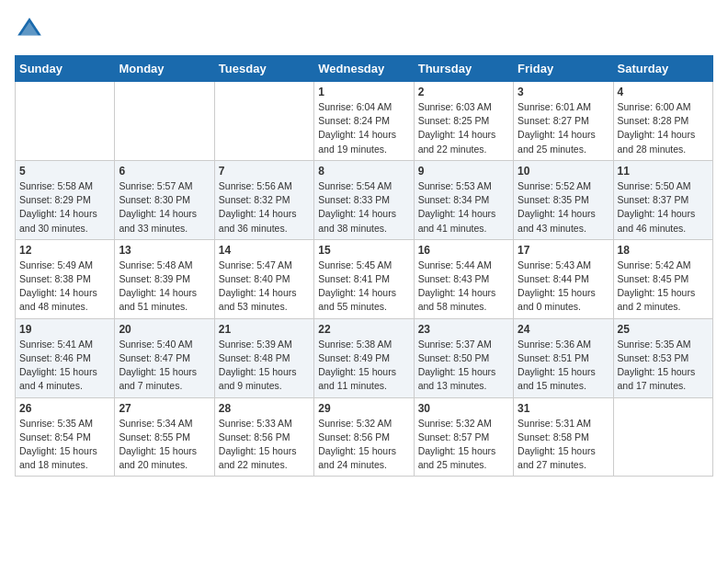 This screenshot has width=728, height=563. Describe the element at coordinates (364, 250) in the screenshot. I see `day-number: 15` at that location.